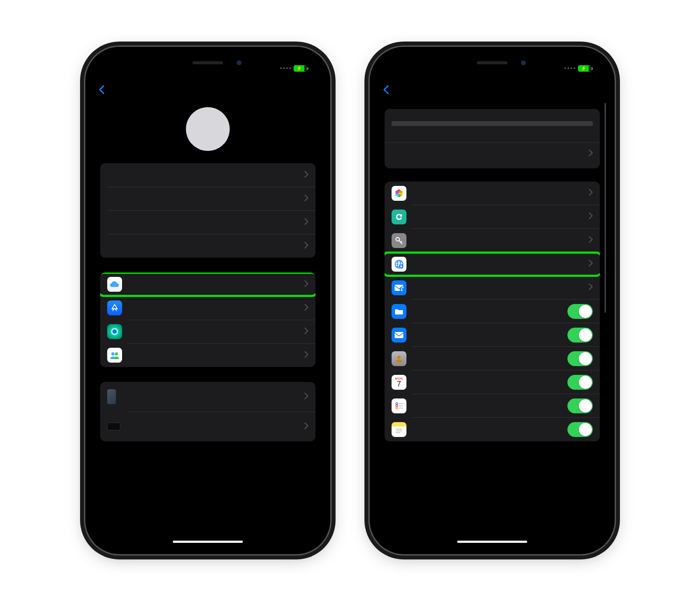 The image size is (700, 601). I want to click on family-sharing-icon, so click(115, 355).